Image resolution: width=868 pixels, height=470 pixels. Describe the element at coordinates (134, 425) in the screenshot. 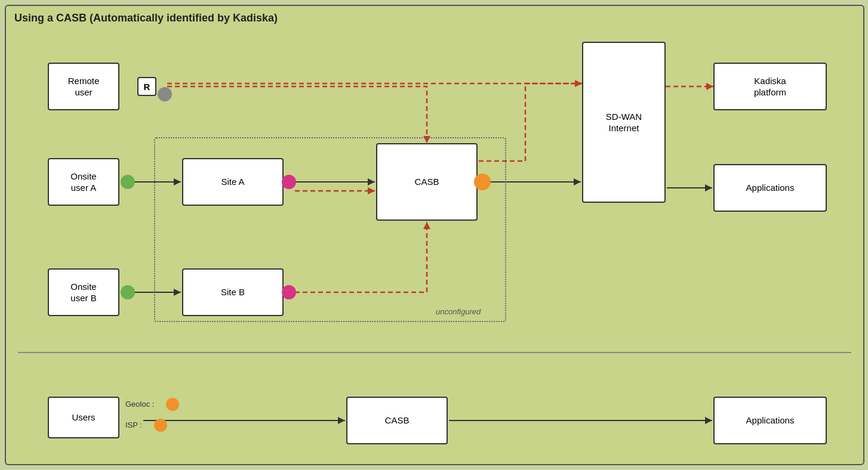

I see `isp-label: ISP :` at that location.